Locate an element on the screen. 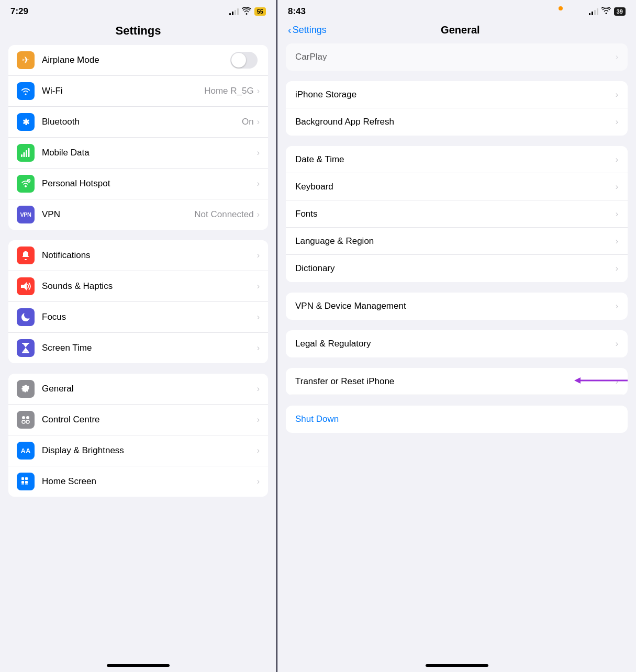 Image resolution: width=636 pixels, height=672 pixels. carplay-chevron: › is located at coordinates (617, 57).